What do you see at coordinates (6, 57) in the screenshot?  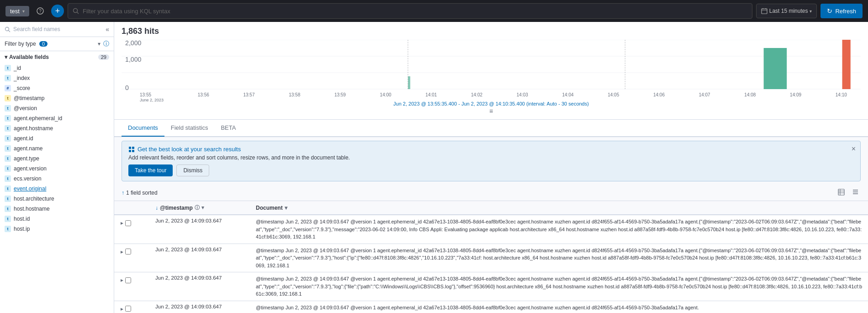 I see `collapse-section-icon: ▾` at bounding box center [6, 57].